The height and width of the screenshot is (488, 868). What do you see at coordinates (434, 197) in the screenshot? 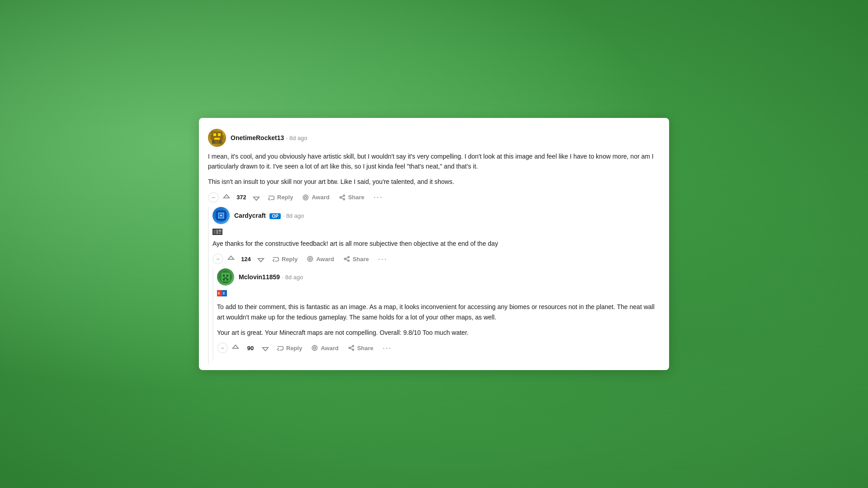
I see `comment-1-actions: − 372 Reply Award Share` at bounding box center [434, 197].